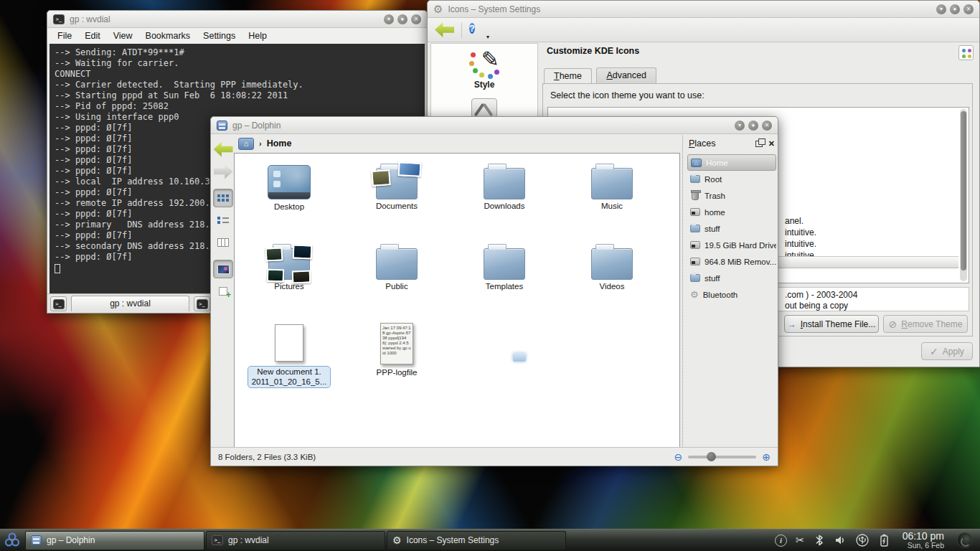 The height and width of the screenshot is (551, 980). Describe the element at coordinates (484, 69) in the screenshot. I see `sidebar-item-style: ✎ Style` at that location.